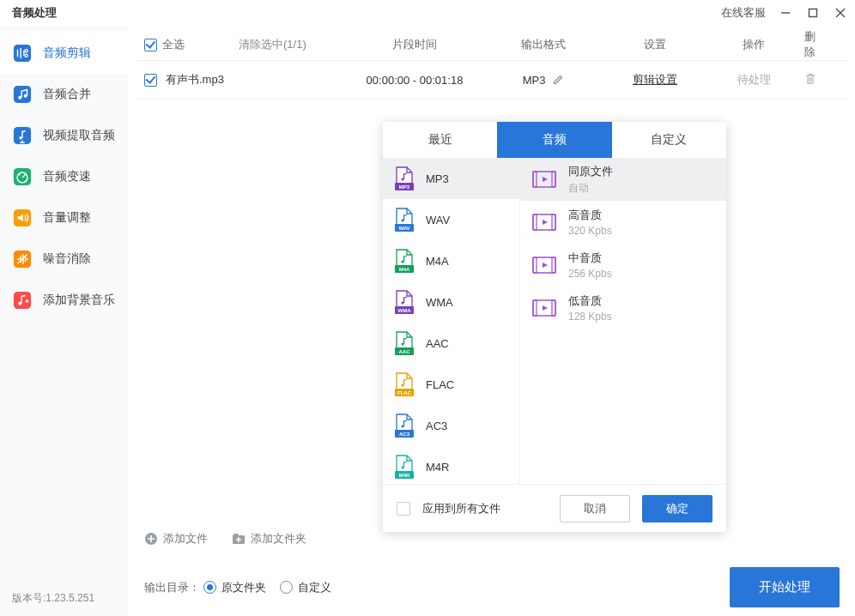 The width and height of the screenshot is (855, 616). What do you see at coordinates (235, 588) in the screenshot?
I see `radio-original-folder: 原文件夹` at bounding box center [235, 588].